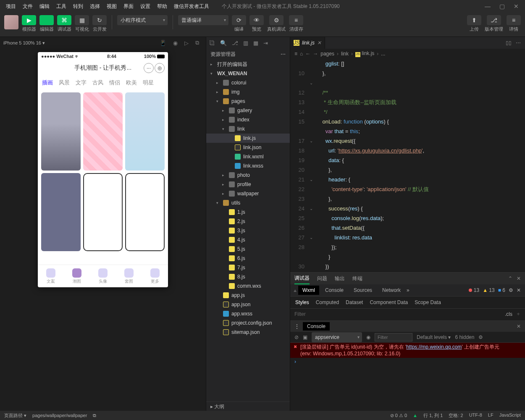 Image resolution: width=525 pixels, height=420 pixels. What do you see at coordinates (100, 24) in the screenshot?
I see `cloud: ↻云开发` at bounding box center [100, 24].